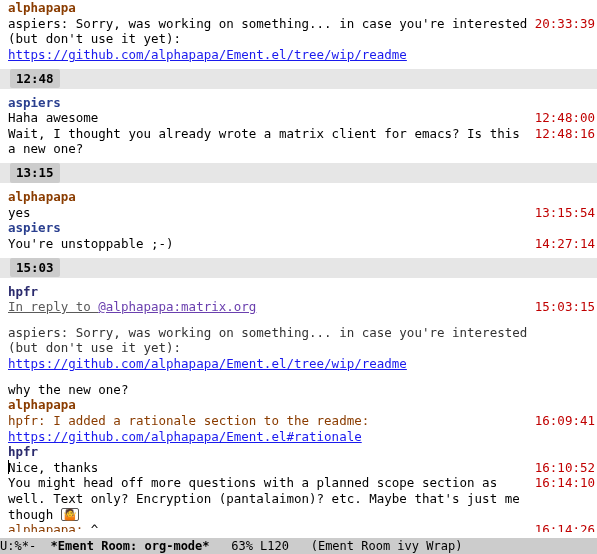 This screenshot has width=597, height=554. Describe the element at coordinates (298, 204) in the screenshot. I see `message: alphapapa yes 13:15:54` at that location.